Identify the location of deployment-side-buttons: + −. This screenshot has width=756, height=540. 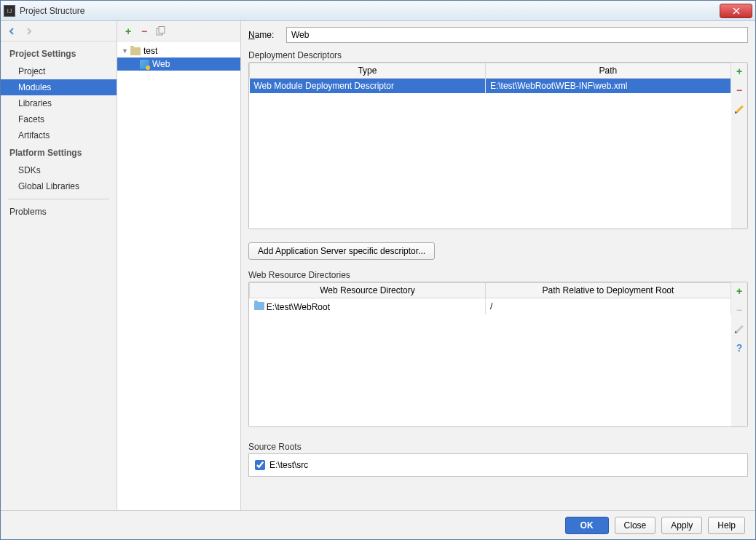
(739, 146).